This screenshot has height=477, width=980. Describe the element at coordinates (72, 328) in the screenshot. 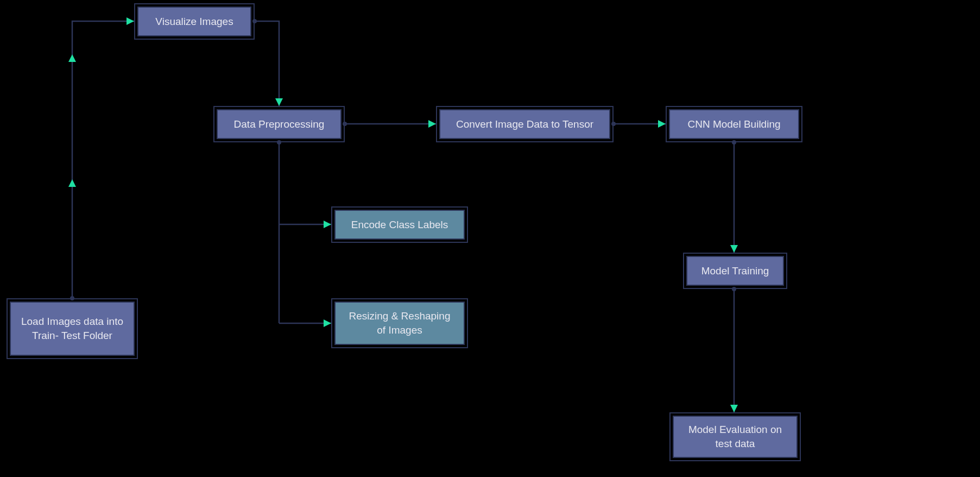

I see `node-label: Load Images data into Train- Test Folder` at that location.